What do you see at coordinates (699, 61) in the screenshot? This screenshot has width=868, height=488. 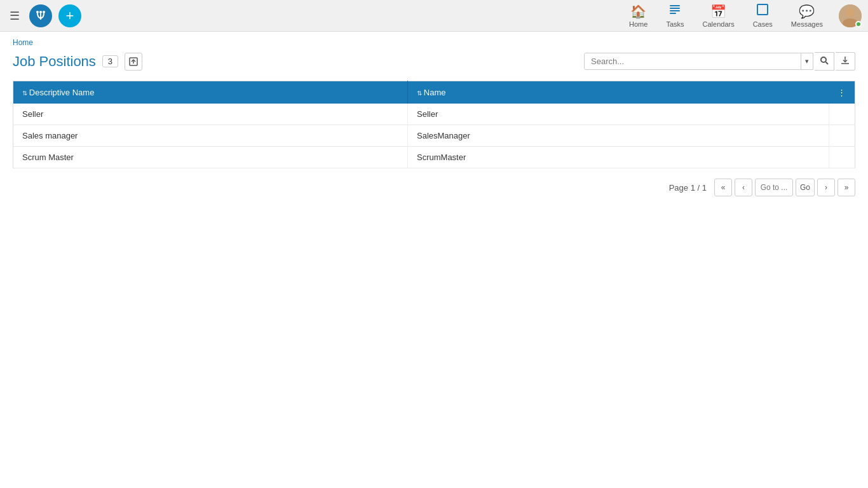 I see `search-input-wrapper: ▾` at bounding box center [699, 61].